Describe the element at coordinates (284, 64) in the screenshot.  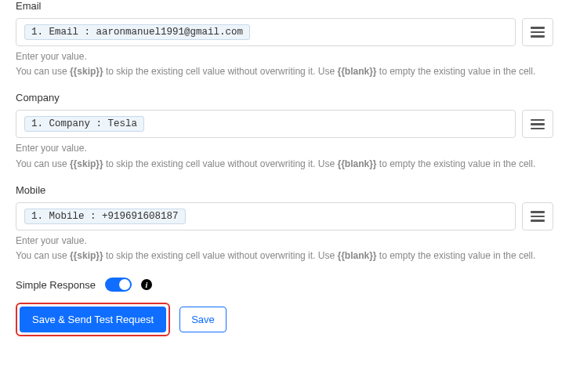
I see `help-text-email: Enter your value. You can use {{skip}} t…` at that location.